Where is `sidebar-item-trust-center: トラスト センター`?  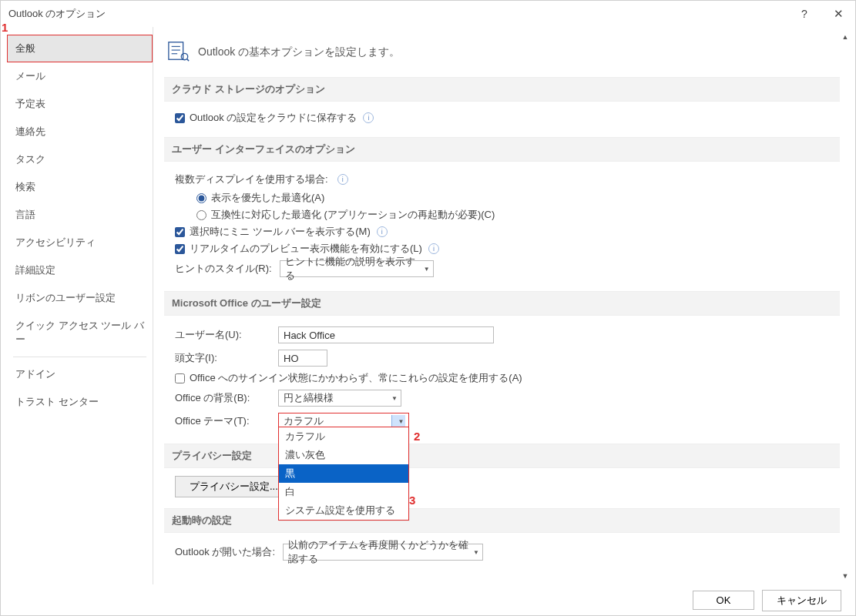 sidebar-item-trust-center: トラスト センター is located at coordinates (80, 402).